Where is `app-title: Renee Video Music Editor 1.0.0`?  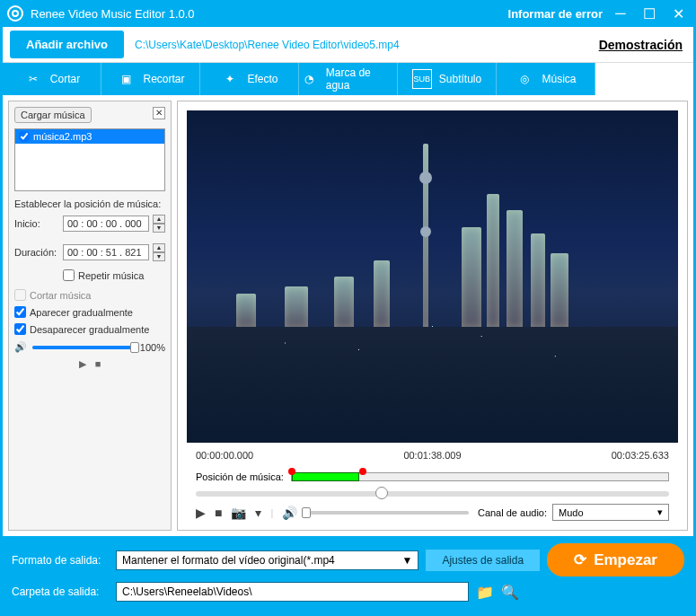 app-title: Renee Video Music Editor 1.0.0 is located at coordinates (113, 14).